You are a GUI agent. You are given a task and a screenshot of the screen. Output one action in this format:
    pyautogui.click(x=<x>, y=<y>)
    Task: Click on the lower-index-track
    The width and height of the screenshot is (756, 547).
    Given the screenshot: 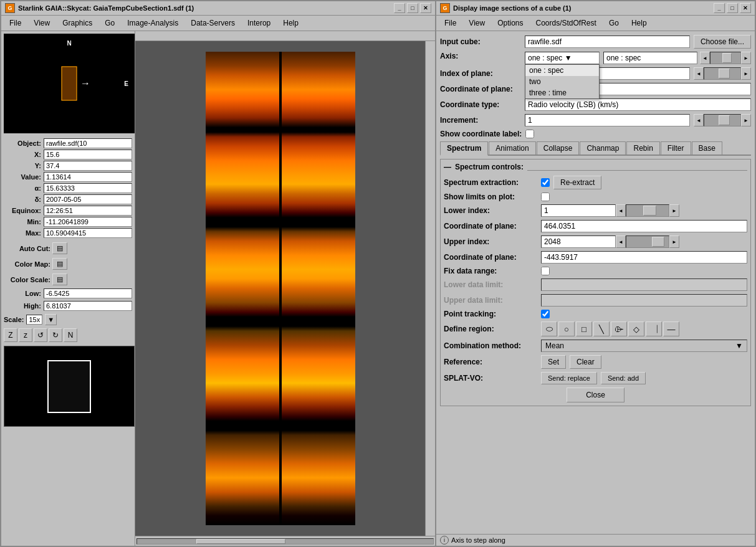 What is the action you would take?
    pyautogui.click(x=648, y=211)
    